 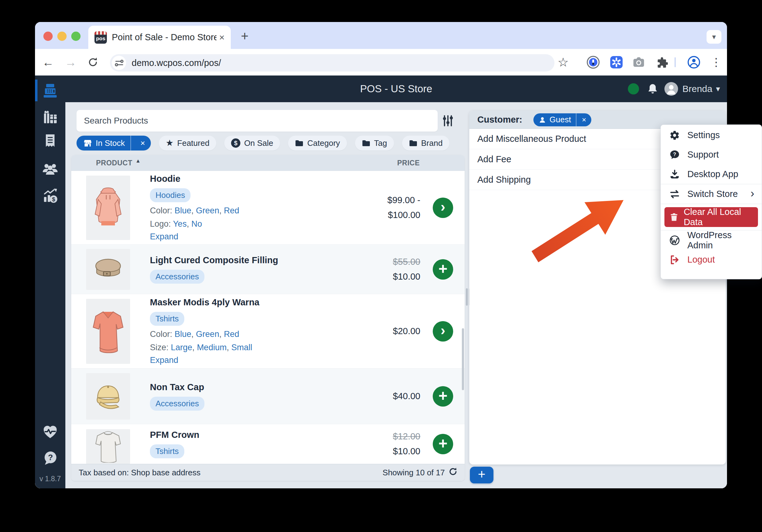 What do you see at coordinates (50, 117) in the screenshot?
I see `sidebar-item-products` at bounding box center [50, 117].